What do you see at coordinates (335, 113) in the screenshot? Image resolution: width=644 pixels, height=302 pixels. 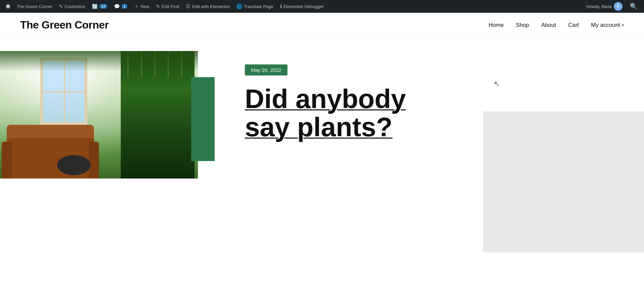 I see `post-title: Did anybody say plants?` at bounding box center [335, 113].